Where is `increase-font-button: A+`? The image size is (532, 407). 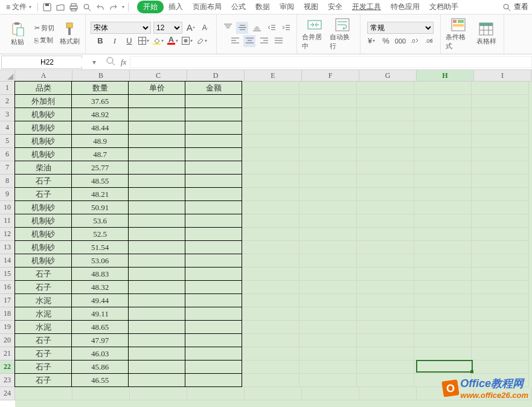 increase-font-button: A+ is located at coordinates (191, 28).